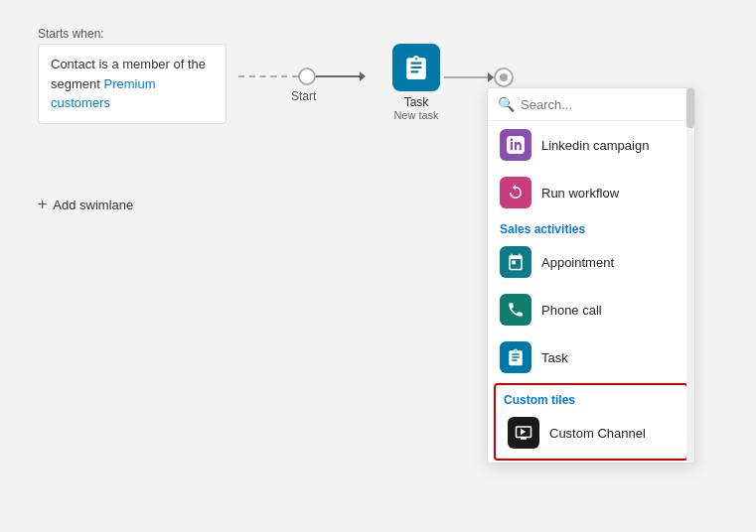 The height and width of the screenshot is (532, 756). I want to click on linkedin-label: Linkedin campaign, so click(595, 145).